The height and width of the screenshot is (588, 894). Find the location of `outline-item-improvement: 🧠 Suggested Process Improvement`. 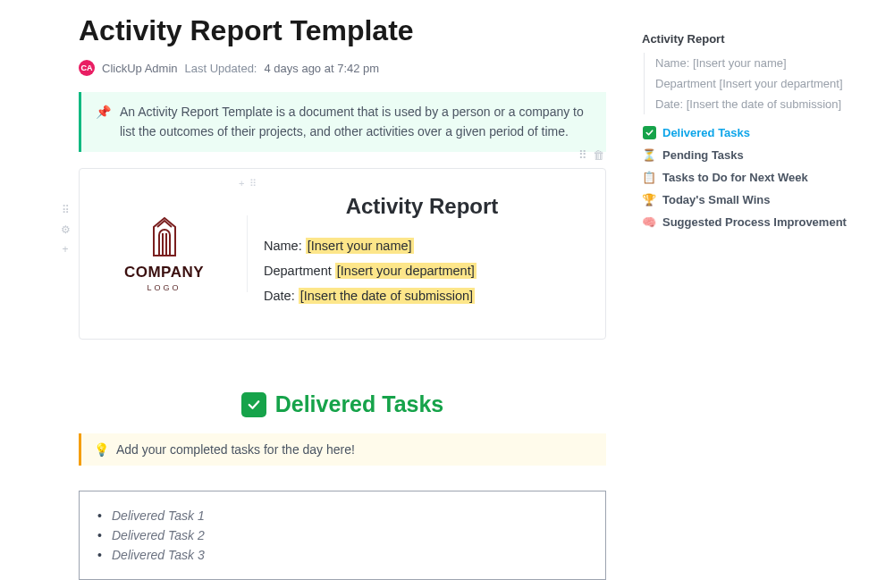

outline-item-improvement: 🧠 Suggested Process Improvement is located at coordinates (758, 222).